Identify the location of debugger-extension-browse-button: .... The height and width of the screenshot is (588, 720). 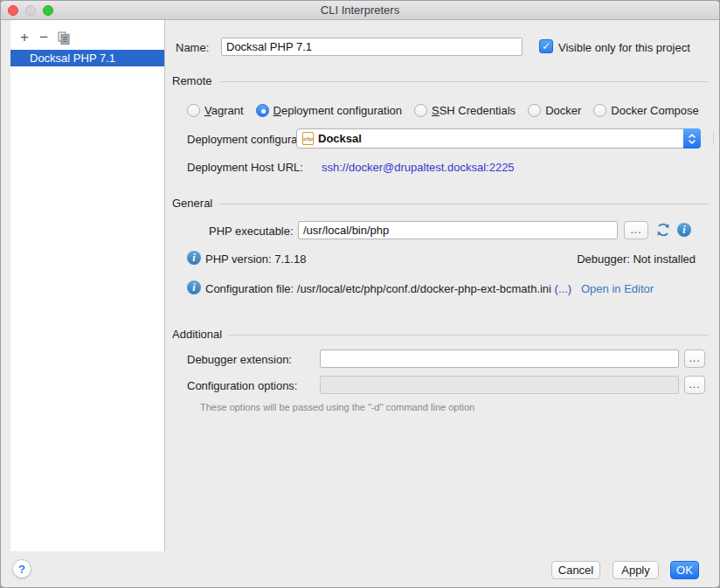
(695, 358).